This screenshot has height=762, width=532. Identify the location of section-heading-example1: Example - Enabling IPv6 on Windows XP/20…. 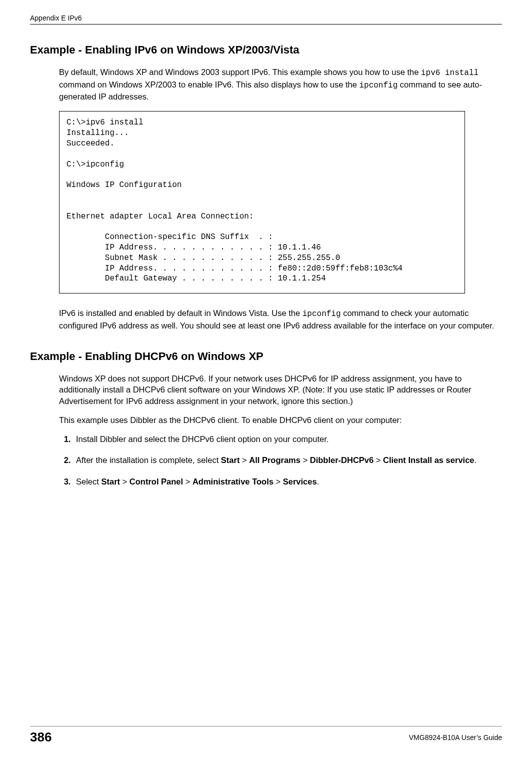
(266, 50).